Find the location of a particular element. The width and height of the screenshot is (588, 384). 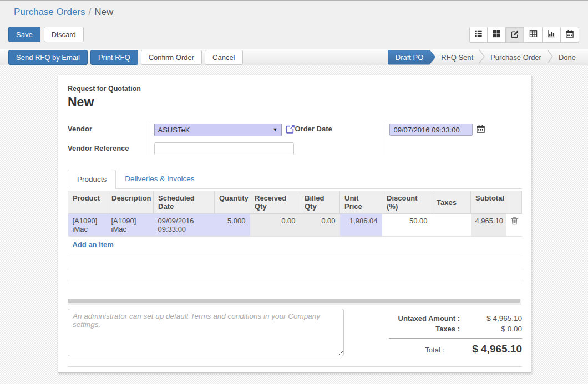

order-date-input is located at coordinates (431, 130).